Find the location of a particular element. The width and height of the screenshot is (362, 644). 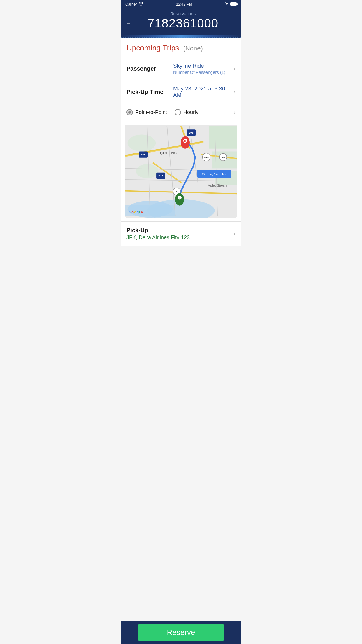

pickup-location-row: Pick-Up JFK, Delta Airlines Flt# 123 › is located at coordinates (181, 234).